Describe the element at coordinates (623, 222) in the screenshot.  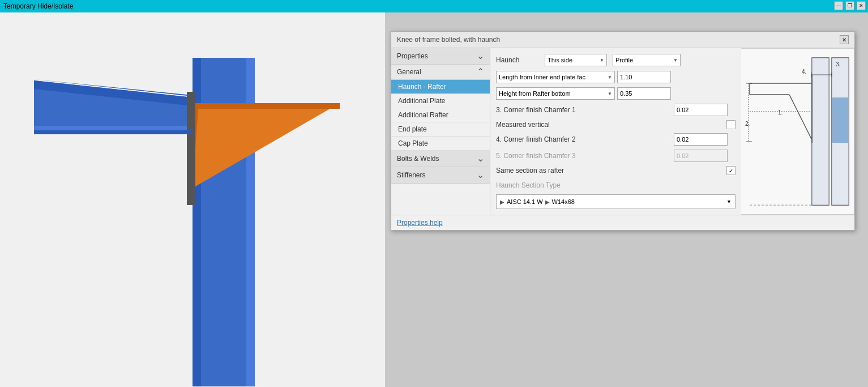
I see `footer: Properties help` at that location.